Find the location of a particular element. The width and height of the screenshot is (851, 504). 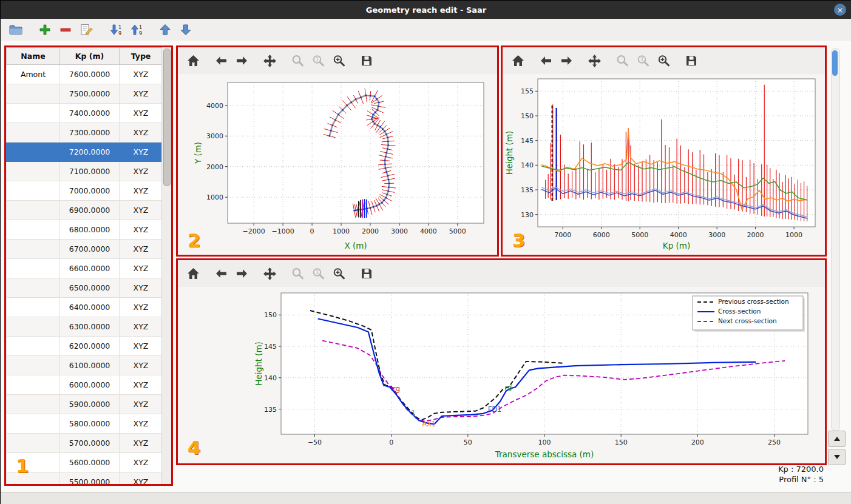

sort-asc-icon: 19 is located at coordinates (136, 30).